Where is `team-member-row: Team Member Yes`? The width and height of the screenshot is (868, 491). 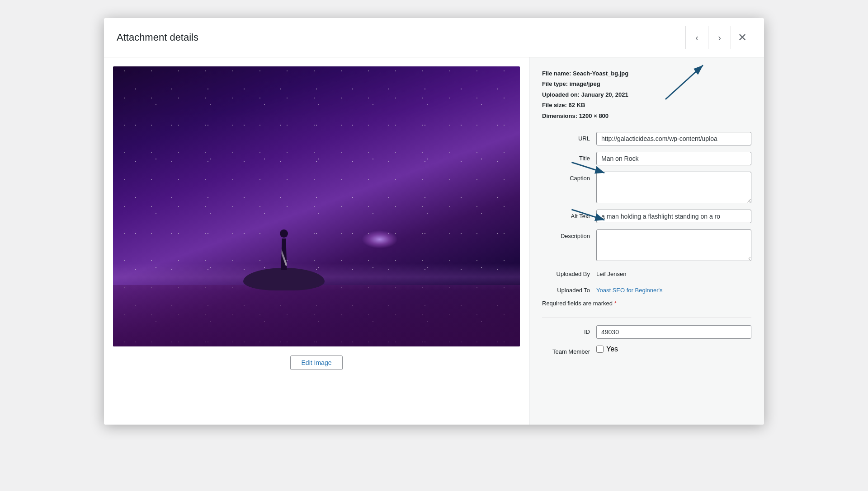 team-member-row: Team Member Yes is located at coordinates (646, 350).